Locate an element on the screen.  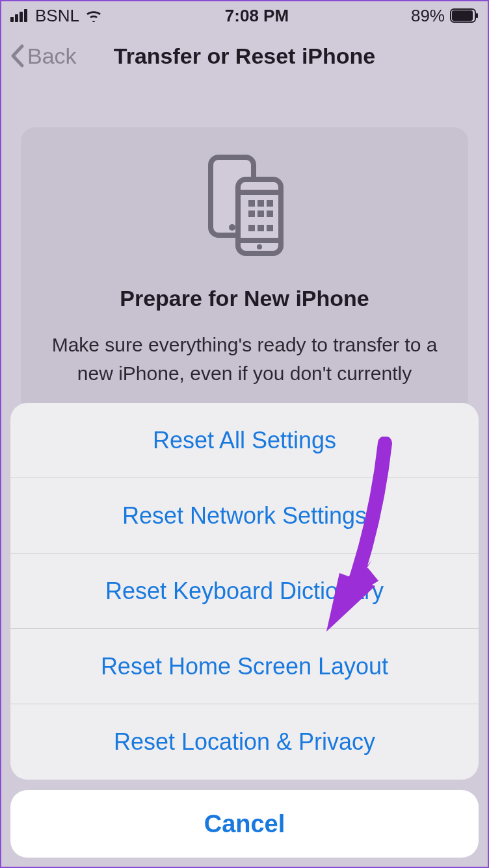
reset-location-privacy: Reset Location & Privacy is located at coordinates (244, 742).